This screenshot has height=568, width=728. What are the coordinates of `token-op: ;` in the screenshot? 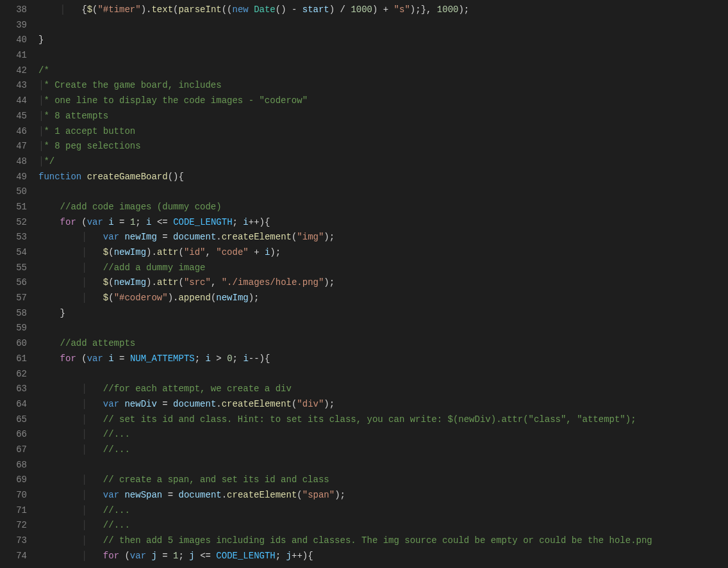 It's located at (141, 222).